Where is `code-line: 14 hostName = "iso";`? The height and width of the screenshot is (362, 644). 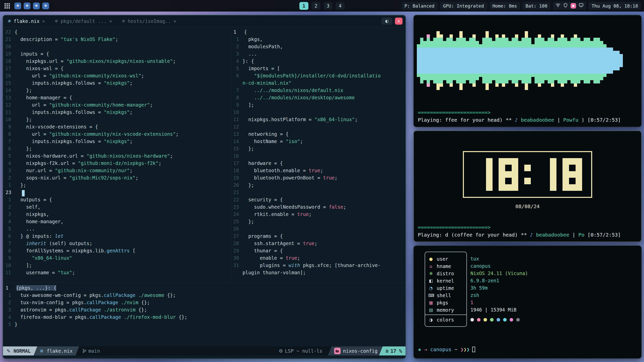
code-line: 14 hostName = "iso"; is located at coordinates (318, 141).